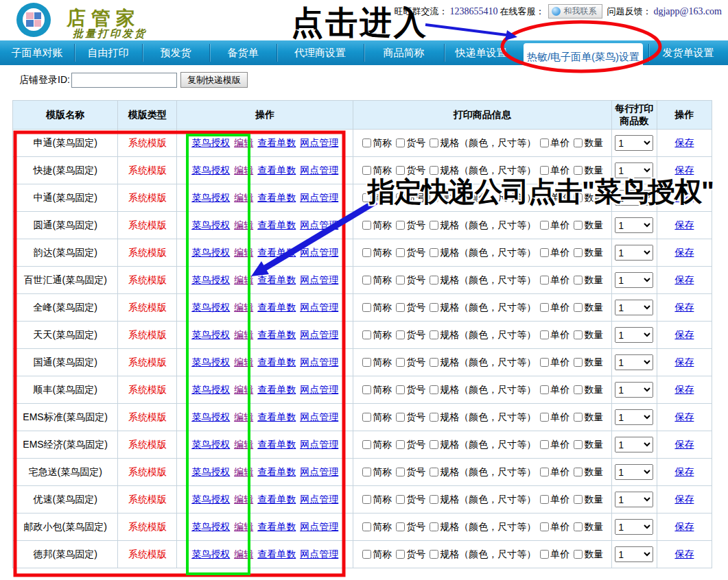 The height and width of the screenshot is (580, 728). Describe the element at coordinates (320, 53) in the screenshot. I see `nav-tab-5: 代理商设置` at that location.